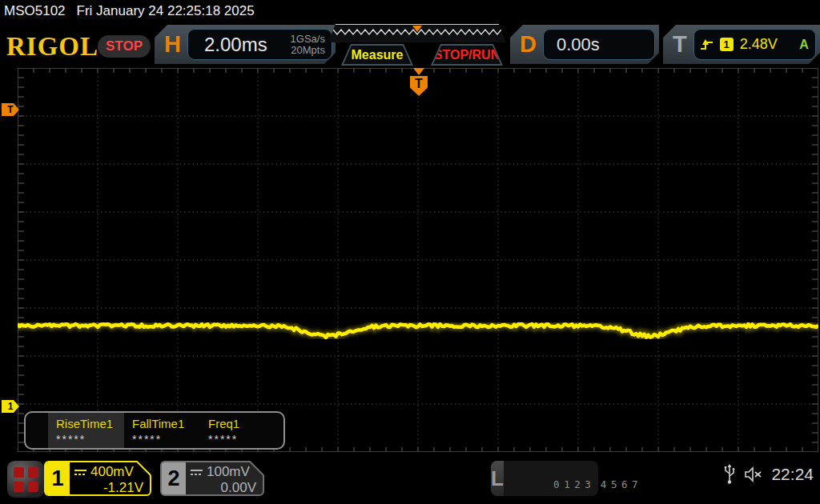 The height and width of the screenshot is (504, 820). What do you see at coordinates (124, 46) in the screenshot?
I see `run-state-badge: STOP` at bounding box center [124, 46].